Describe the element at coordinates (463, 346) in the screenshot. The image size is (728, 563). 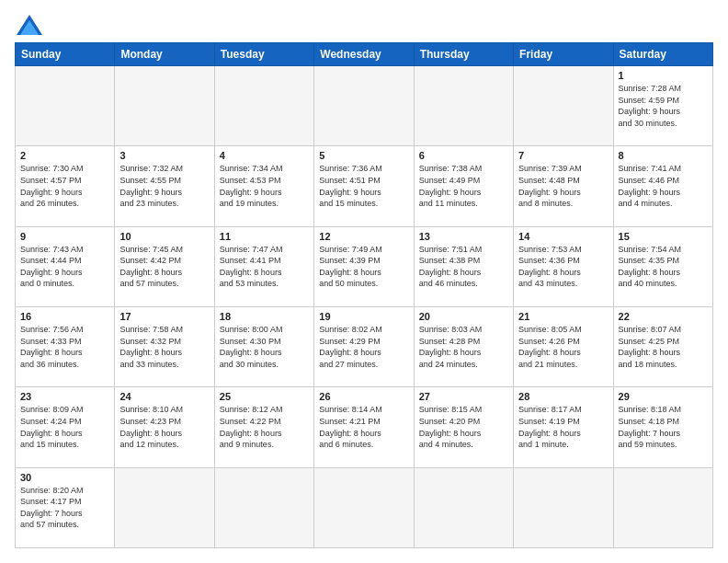
I see `day-cell: 20Sunrise: 8:03 AM Sunset: 4:28 PM Dayli…` at that location.